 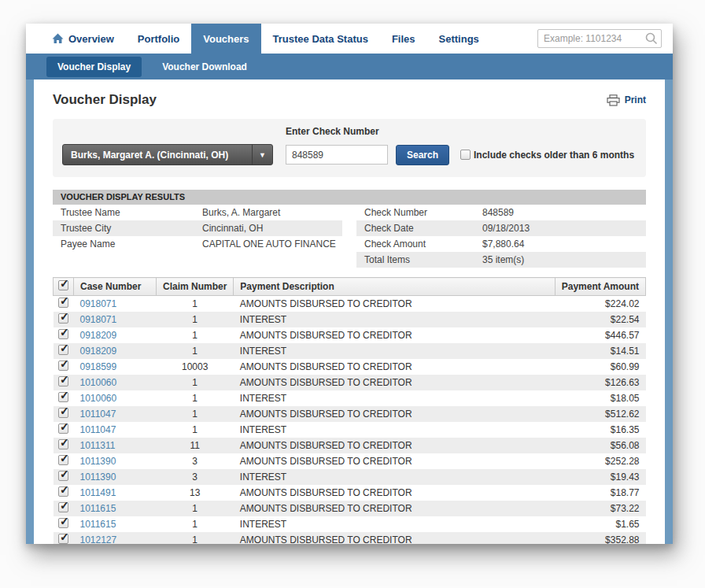 What do you see at coordinates (419, 213) in the screenshot?
I see `detail-label: Check Number` at bounding box center [419, 213].